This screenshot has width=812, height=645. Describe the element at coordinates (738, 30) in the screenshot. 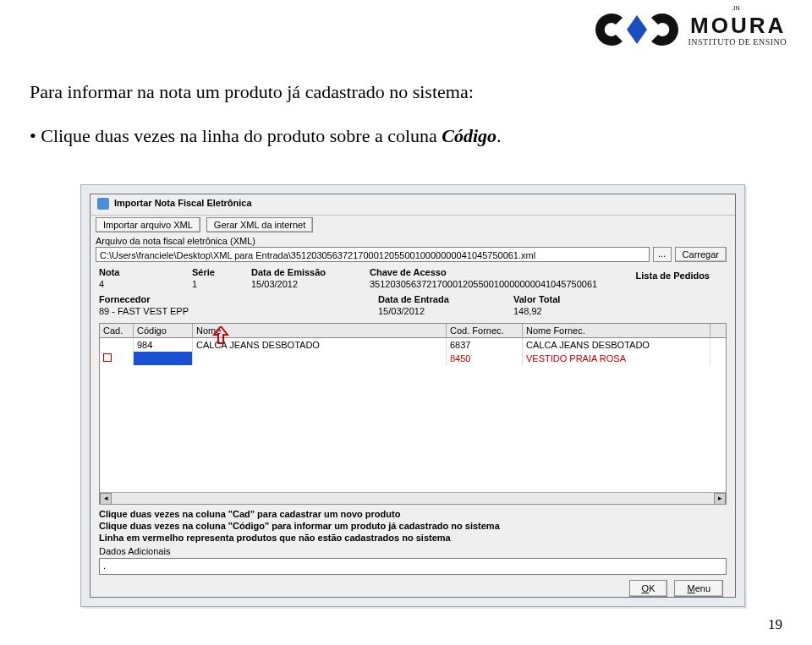

I see `moura-logo: M O UJN R A INSTITUTO DE ENSINO` at that location.